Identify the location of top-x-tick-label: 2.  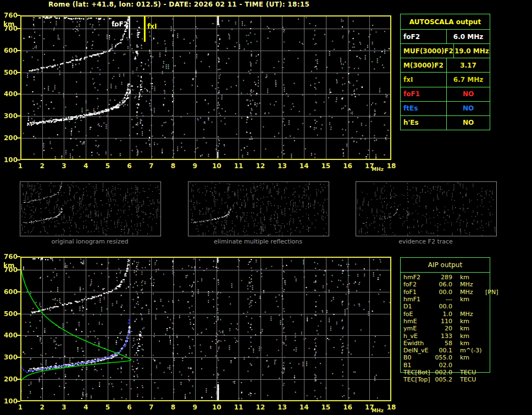
(42, 166).